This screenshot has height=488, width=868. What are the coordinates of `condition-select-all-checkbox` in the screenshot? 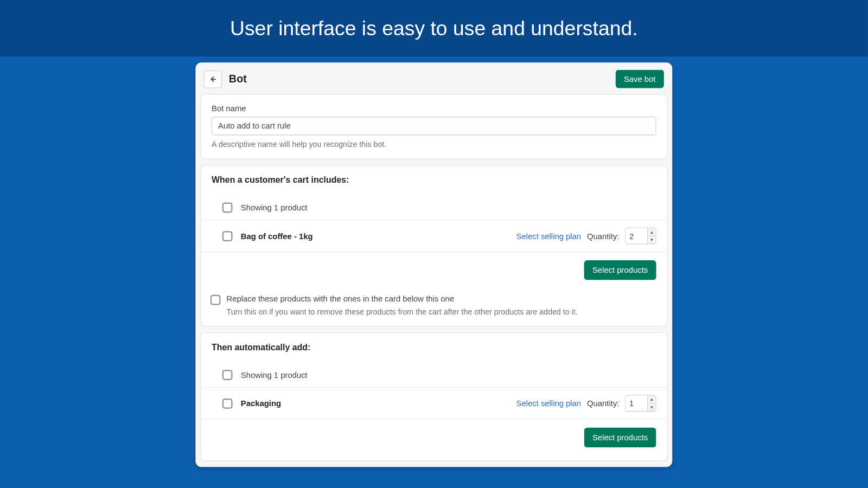 It's located at (228, 208).